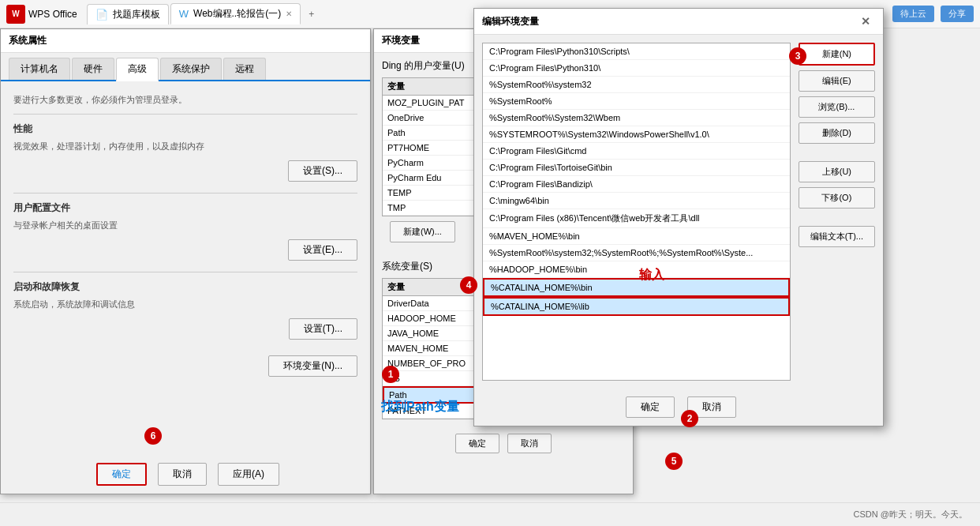 The width and height of the screenshot is (980, 526). I want to click on close-button: ✕, so click(866, 21).